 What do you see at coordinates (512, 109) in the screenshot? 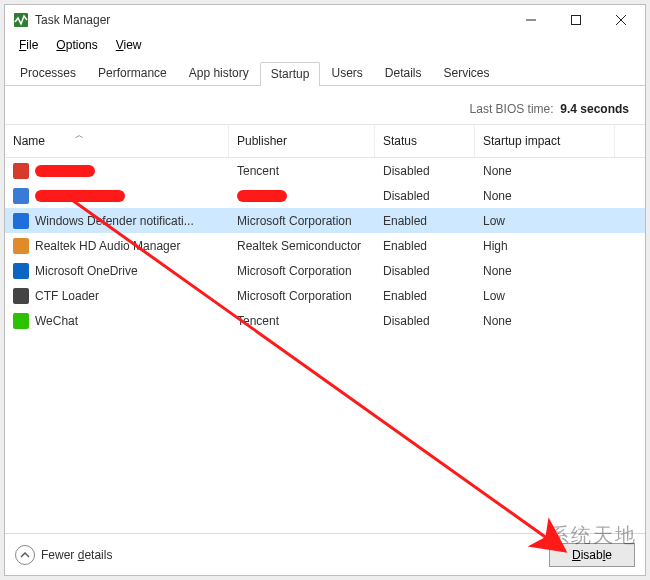
I see `bios-time-label: Last BIOS time:` at bounding box center [512, 109].